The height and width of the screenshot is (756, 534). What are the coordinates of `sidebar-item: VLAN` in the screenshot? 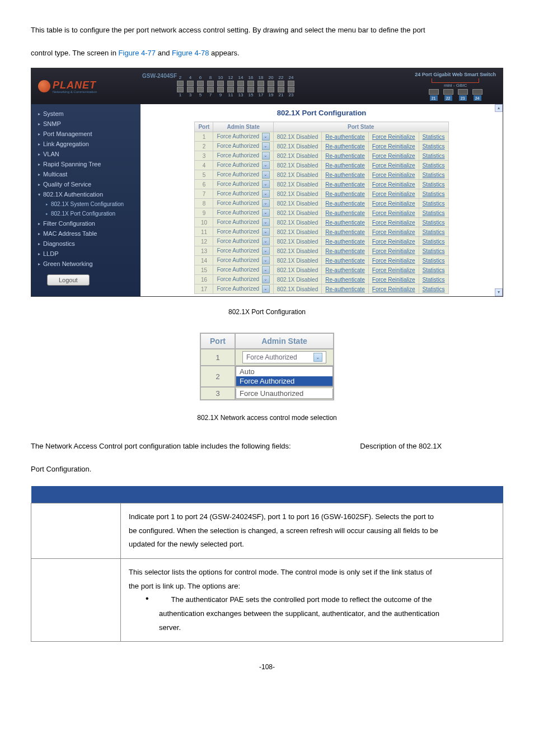 It's located at (86, 154).